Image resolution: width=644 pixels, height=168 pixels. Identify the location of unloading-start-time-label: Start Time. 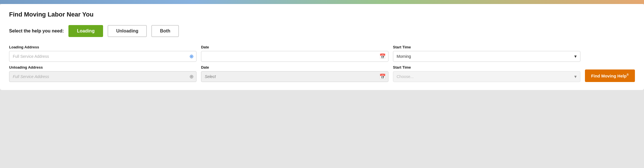
(487, 67).